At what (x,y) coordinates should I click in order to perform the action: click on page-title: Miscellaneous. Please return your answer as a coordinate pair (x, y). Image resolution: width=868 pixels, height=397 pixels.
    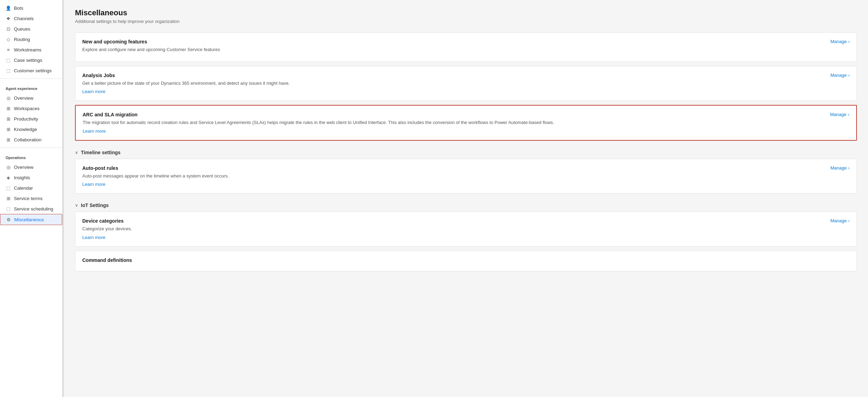
    Looking at the image, I should click on (466, 13).